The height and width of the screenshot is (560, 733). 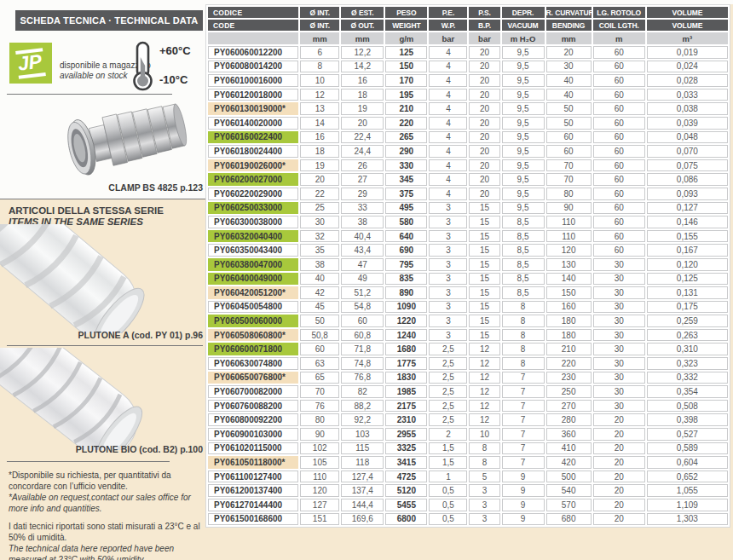 What do you see at coordinates (106, 481) in the screenshot?
I see `footnote-request-it: *Disponibile su richiesta, per quantitat…` at bounding box center [106, 481].